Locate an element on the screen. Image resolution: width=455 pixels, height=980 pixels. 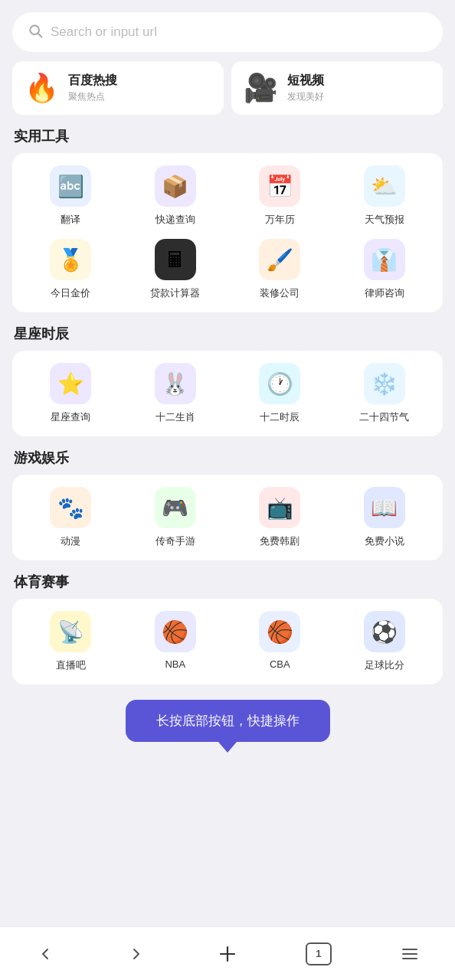
icon-label-football-score: 足球比分 is located at coordinates (385, 665).